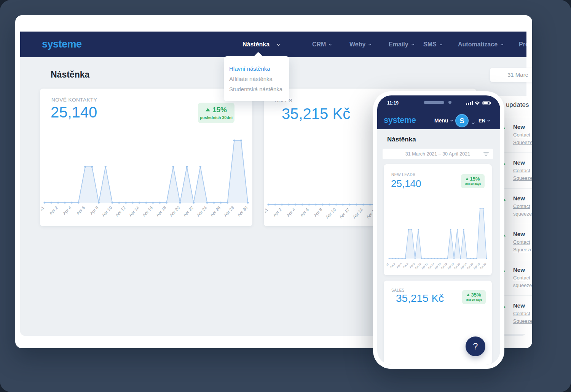 This screenshot has height=392, width=571. I want to click on date-range-button: 31 Marc, so click(511, 75).